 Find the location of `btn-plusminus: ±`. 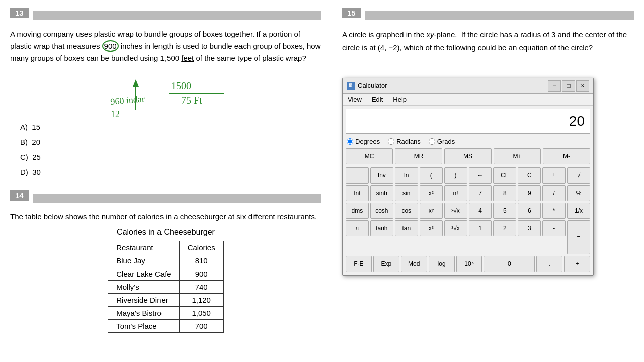

btn-plusminus: ± is located at coordinates (554, 175).